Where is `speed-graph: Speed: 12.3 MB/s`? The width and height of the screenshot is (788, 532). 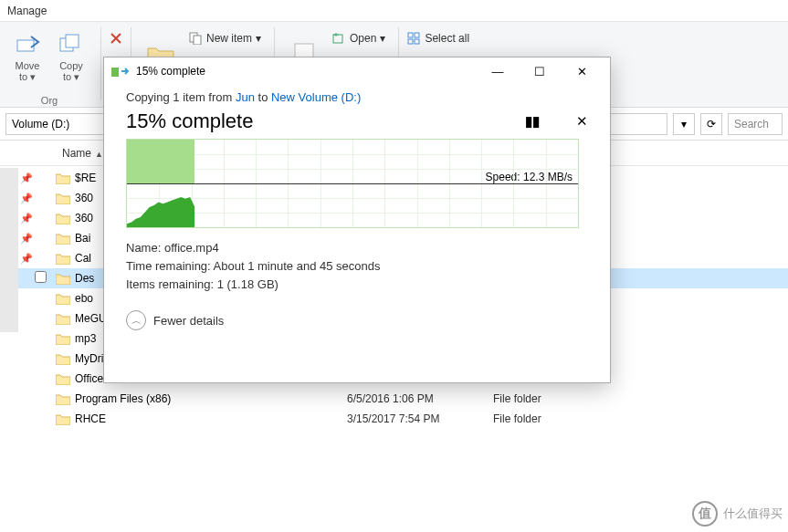 speed-graph: Speed: 12.3 MB/s is located at coordinates (352, 183).